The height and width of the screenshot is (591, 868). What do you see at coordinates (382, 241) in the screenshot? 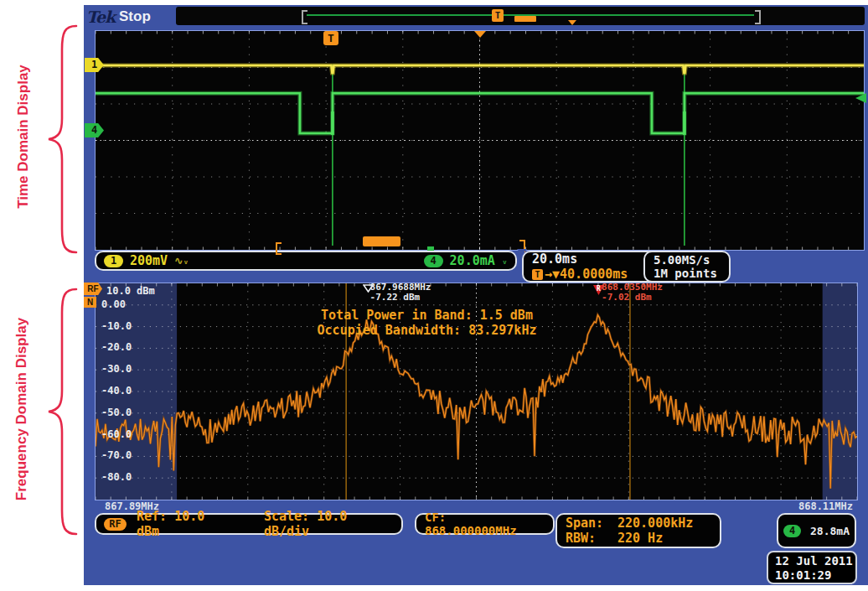
I see `spectrum-time-window-bar` at bounding box center [382, 241].